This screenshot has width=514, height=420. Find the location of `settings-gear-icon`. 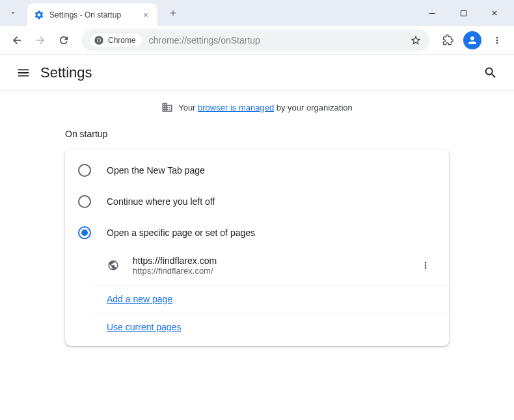

settings-gear-icon is located at coordinates (39, 15).